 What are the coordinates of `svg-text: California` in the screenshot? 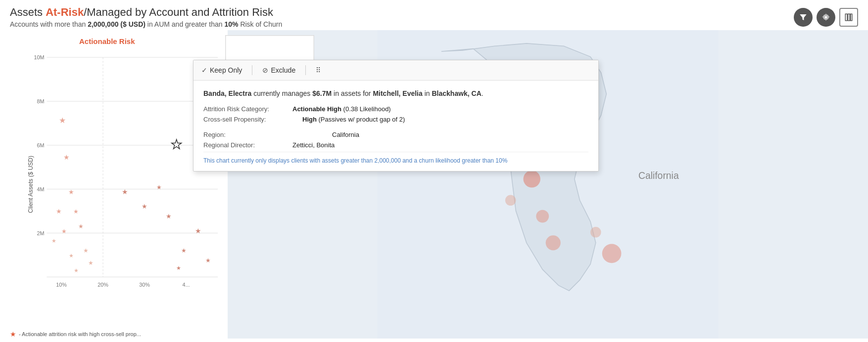 It's located at (659, 175).